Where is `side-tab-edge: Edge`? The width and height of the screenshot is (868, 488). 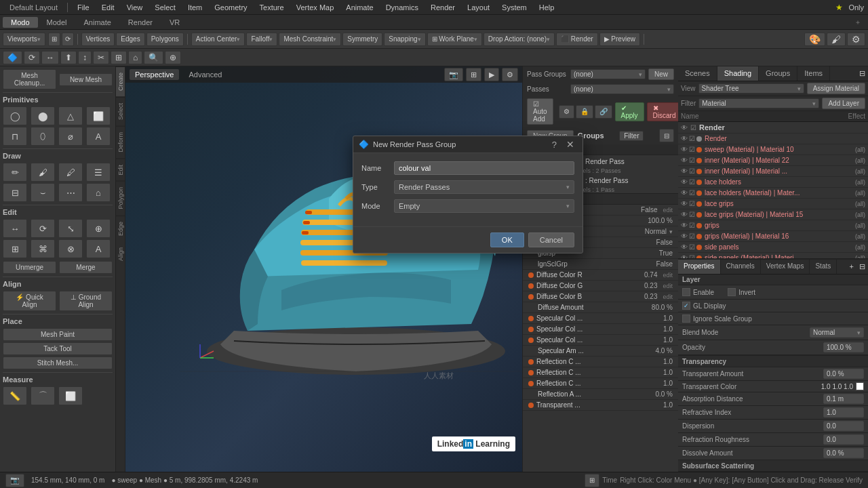 side-tab-edge: Edge is located at coordinates (121, 228).